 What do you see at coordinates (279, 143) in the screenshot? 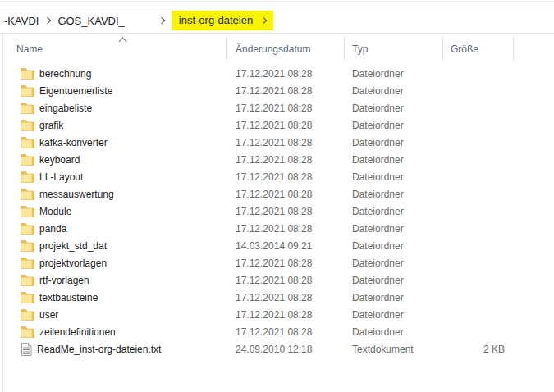
I see `folder-row: kafka-konverter 17.12.2021 08:28 Dateior…` at bounding box center [279, 143].